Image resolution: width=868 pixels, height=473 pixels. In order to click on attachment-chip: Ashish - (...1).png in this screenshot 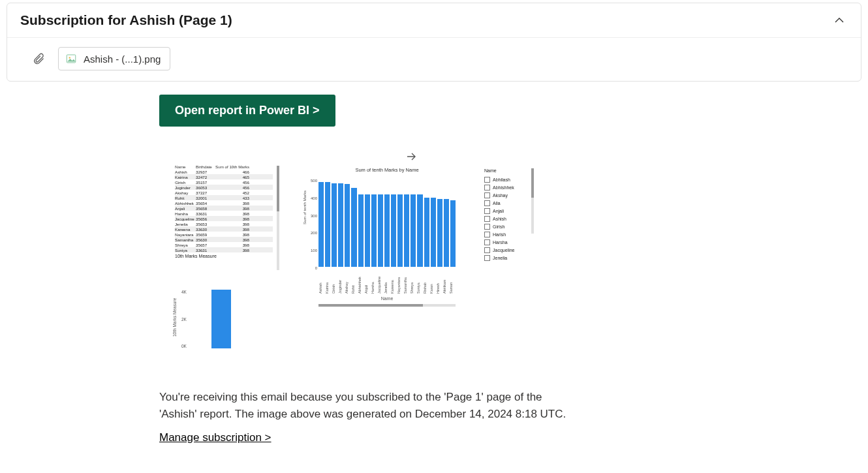, I will do `click(114, 59)`.